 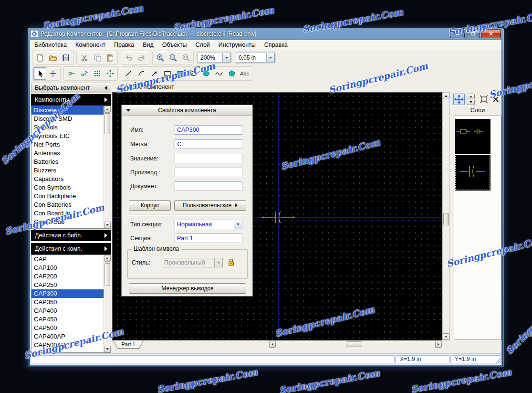 I want to click on zoom-in-button, so click(x=160, y=58).